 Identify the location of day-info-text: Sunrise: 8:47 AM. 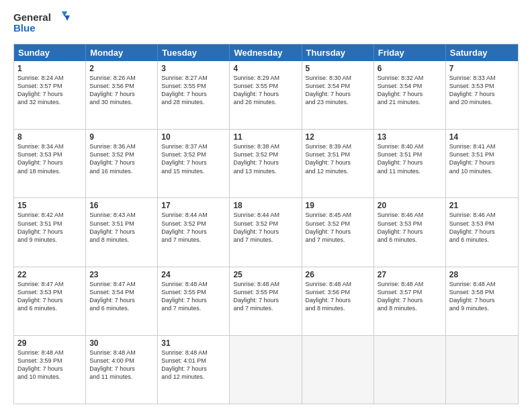
(50, 284).